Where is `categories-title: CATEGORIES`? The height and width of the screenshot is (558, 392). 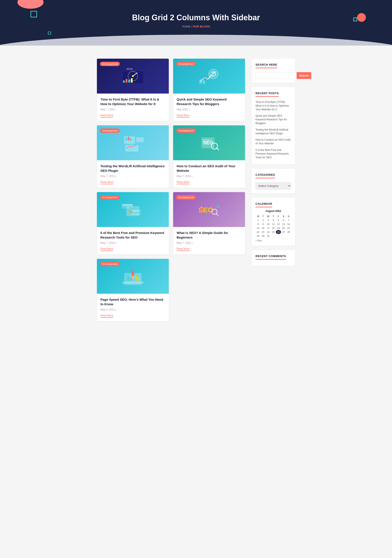
categories-title: CATEGORIES is located at coordinates (265, 176).